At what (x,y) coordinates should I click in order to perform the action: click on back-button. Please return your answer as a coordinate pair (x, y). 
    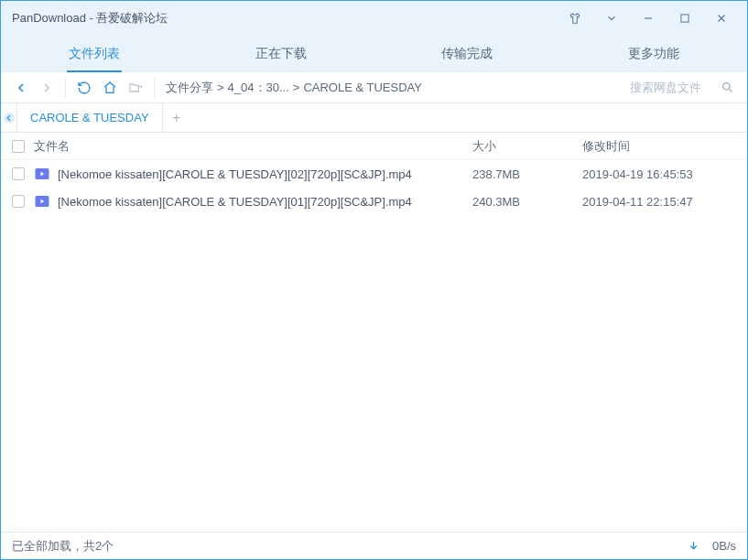
    Looking at the image, I should click on (21, 88).